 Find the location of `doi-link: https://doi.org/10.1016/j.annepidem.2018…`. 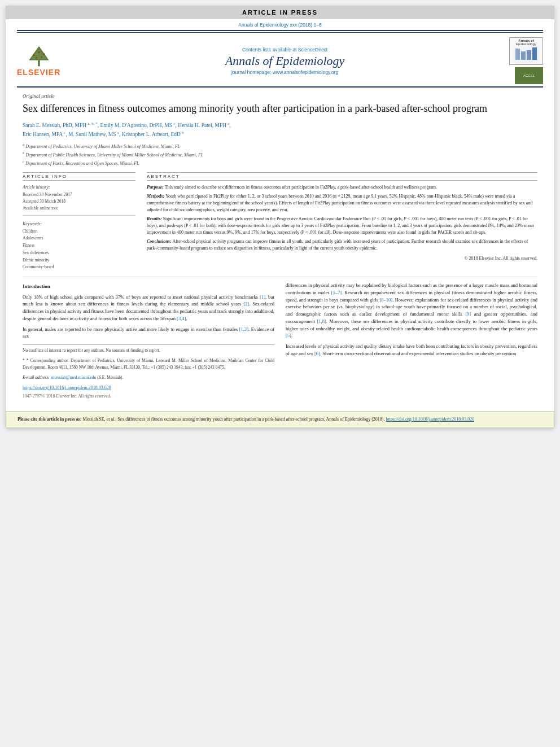

doi-link: https://doi.org/10.1016/j.annepidem.2018… is located at coordinates (148, 388).